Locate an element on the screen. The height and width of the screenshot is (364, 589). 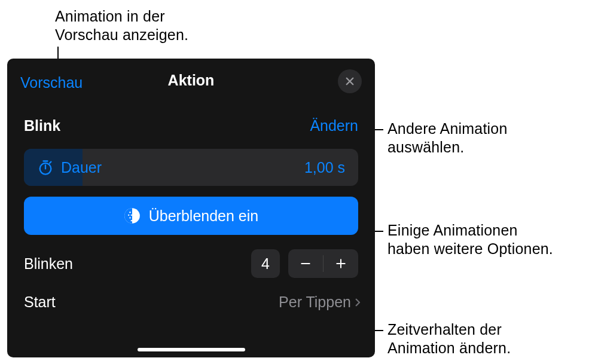
close-button is located at coordinates (350, 81).